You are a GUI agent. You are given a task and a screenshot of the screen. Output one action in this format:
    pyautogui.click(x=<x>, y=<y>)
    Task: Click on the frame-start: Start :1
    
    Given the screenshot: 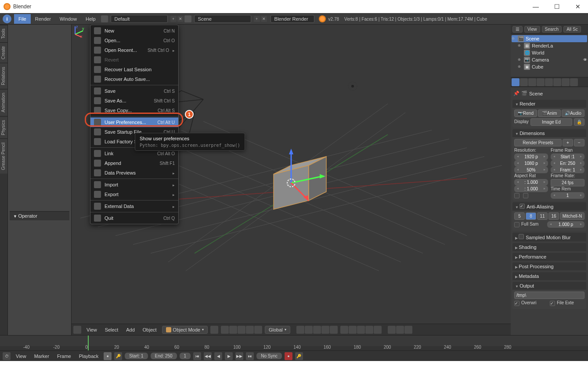 What is the action you would take?
    pyautogui.click(x=567, y=157)
    